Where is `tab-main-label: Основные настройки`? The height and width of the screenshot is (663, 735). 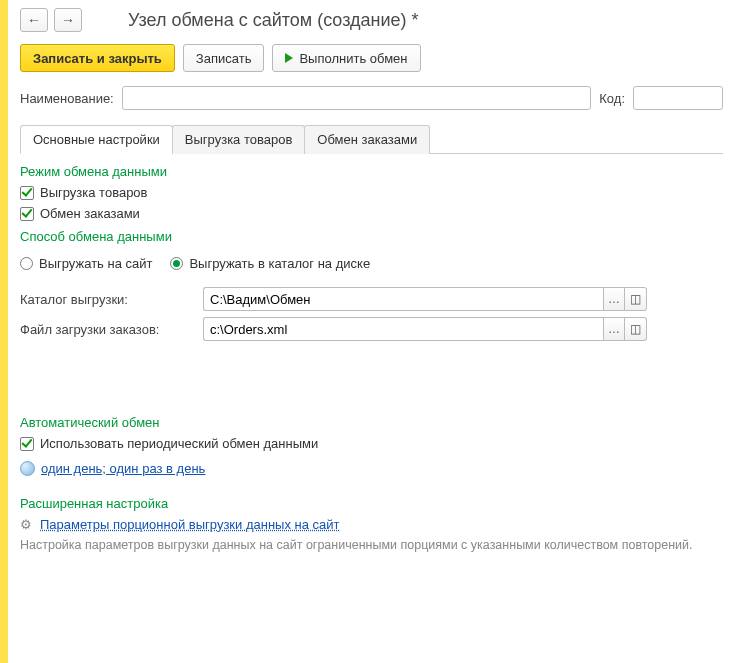 tab-main-label: Основные настройки is located at coordinates (96, 140).